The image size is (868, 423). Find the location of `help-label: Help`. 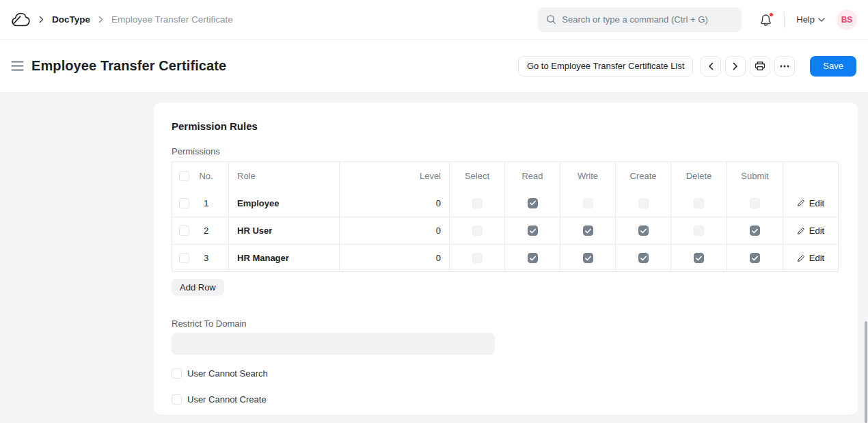

help-label: Help is located at coordinates (805, 19).